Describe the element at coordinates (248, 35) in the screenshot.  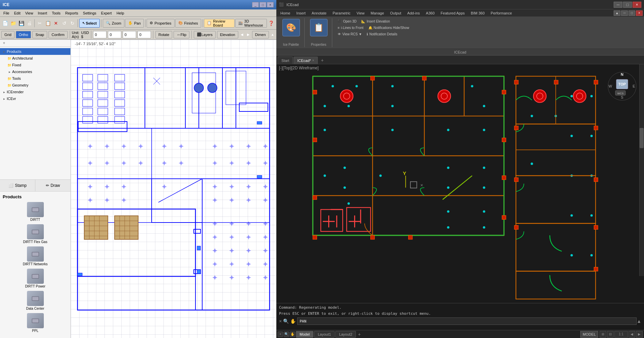
I see `arrow-right-btn: ▶` at that location.